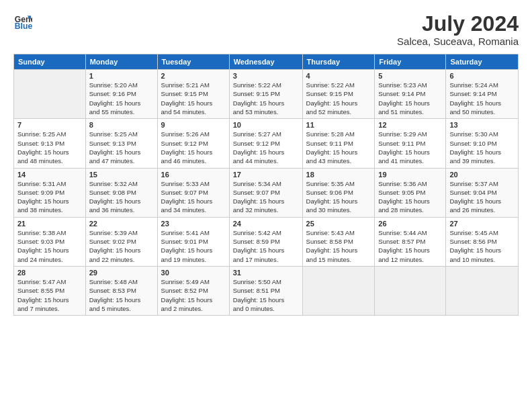 The width and height of the screenshot is (532, 411). What do you see at coordinates (410, 197) in the screenshot?
I see `day-info: Sunrise: 5:36 AM Sunset: 9:05 PM Dayligh…` at bounding box center [410, 197].